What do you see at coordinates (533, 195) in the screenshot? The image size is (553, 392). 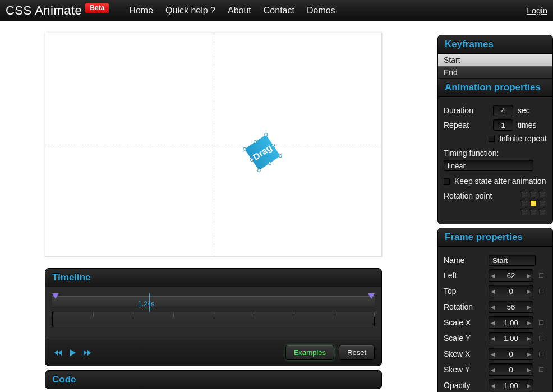 I see `rotpoint-tm` at bounding box center [533, 195].